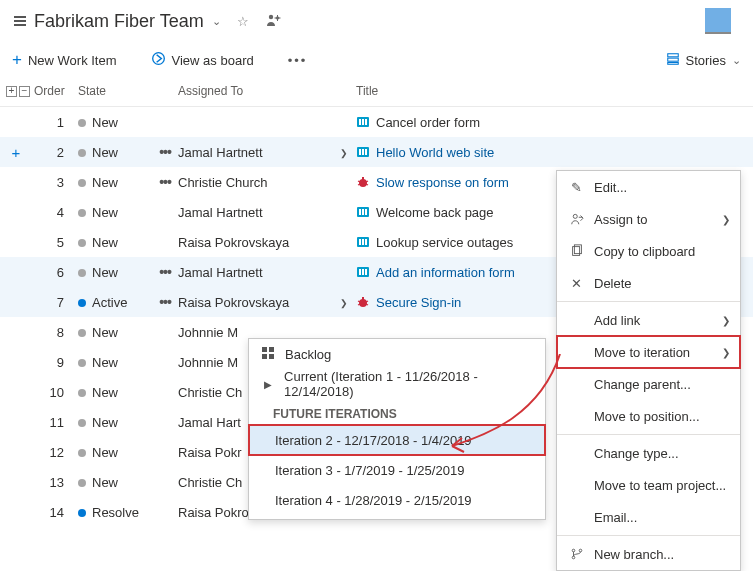 Image resolution: width=753 pixels, height=571 pixels. Describe the element at coordinates (273, 22) in the screenshot. I see `team-members-icon` at that location.